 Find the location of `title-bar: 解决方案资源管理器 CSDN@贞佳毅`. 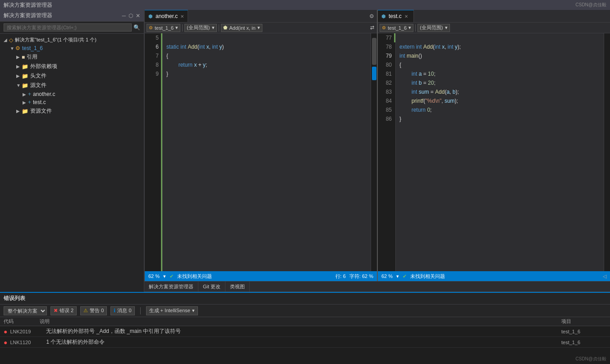

title-bar: 解决方案资源管理器 CSDN@贞佳毅 is located at coordinates (305, 5).